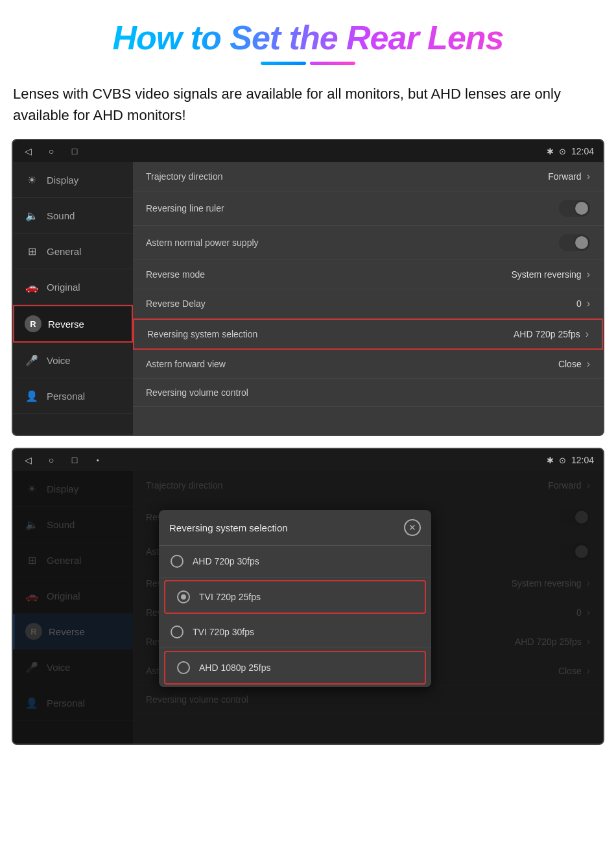 The width and height of the screenshot is (616, 850). What do you see at coordinates (589, 364) in the screenshot?
I see `chevron-forward-view: ›` at bounding box center [589, 364].